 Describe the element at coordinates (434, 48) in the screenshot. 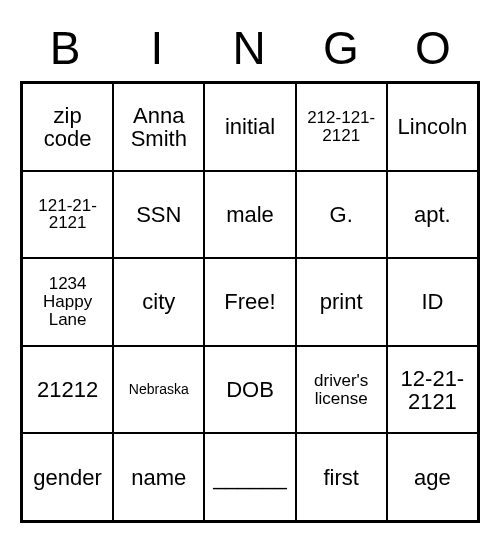

I see `header-o: O` at that location.